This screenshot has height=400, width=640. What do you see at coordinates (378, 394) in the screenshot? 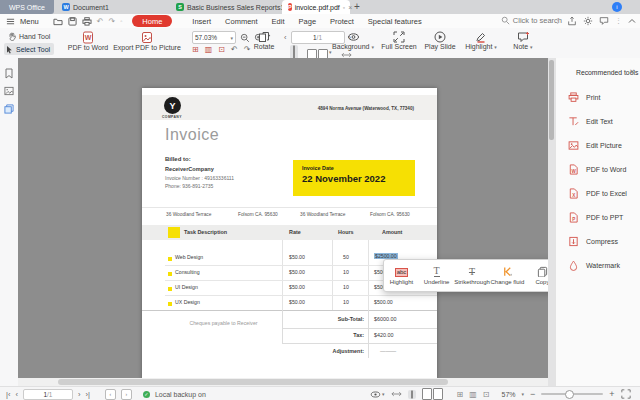
I see `reading-background-icon: ▾` at bounding box center [378, 394].